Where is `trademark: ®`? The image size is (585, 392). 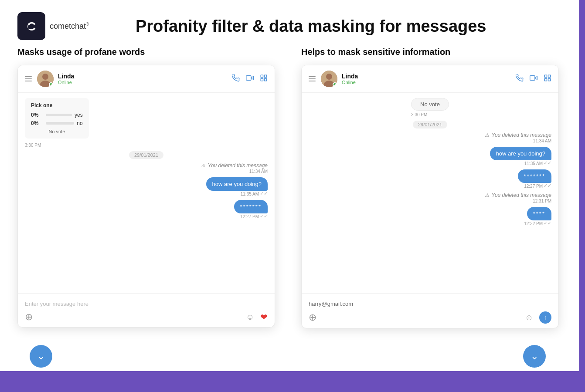
trademark: ® is located at coordinates (87, 24).